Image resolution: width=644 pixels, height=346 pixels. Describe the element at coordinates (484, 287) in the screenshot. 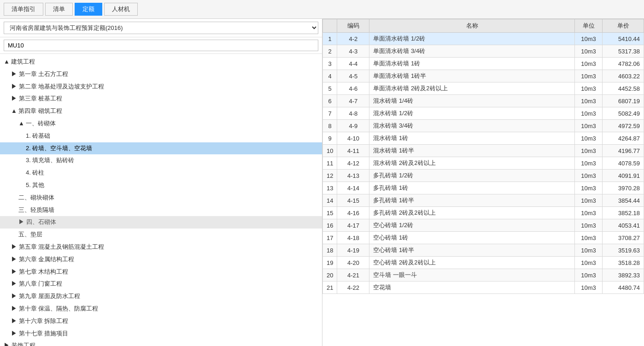

I see `table-row: 214-22空花墙10m34480.74` at that location.